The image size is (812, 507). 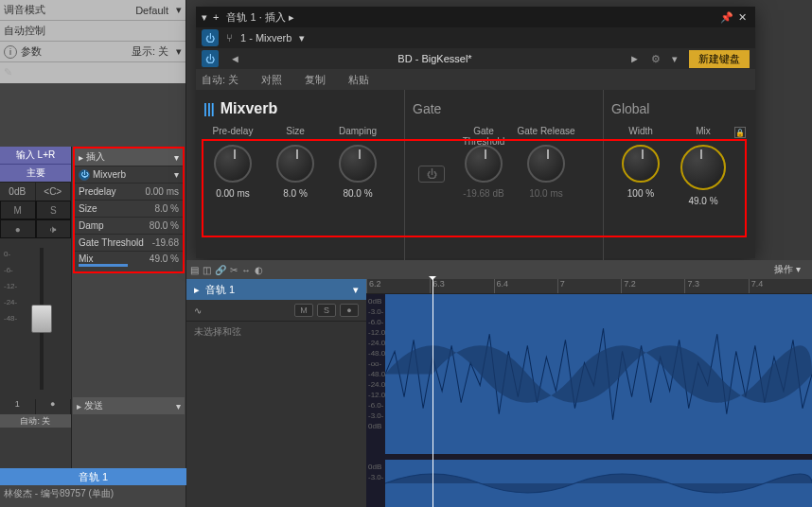 What do you see at coordinates (93, 73) in the screenshot?
I see `edit-icon: ✎` at bounding box center [93, 73].